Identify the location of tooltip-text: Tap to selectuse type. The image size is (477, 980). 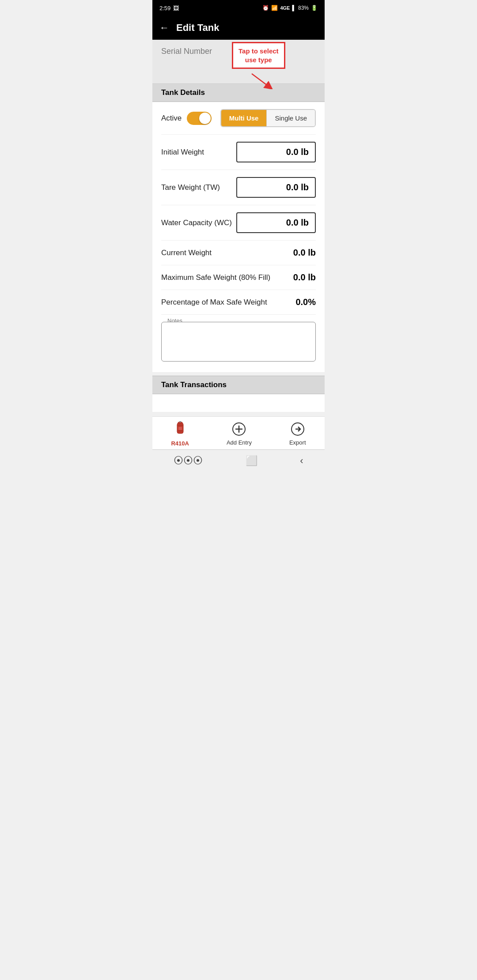
(259, 56).